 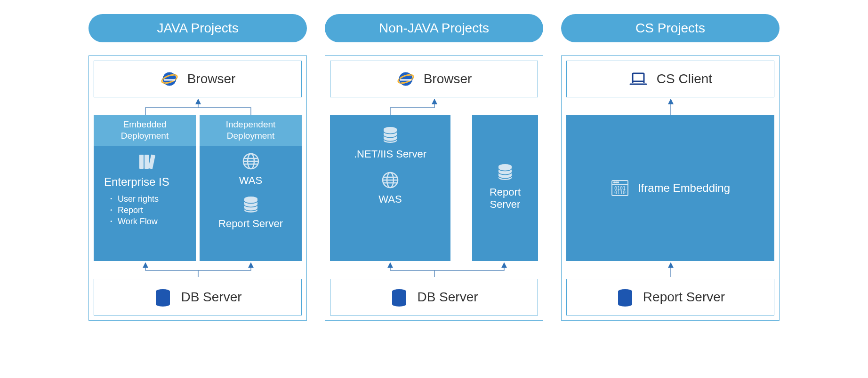 I want to click on panel-label: Iframe Embedding, so click(x=684, y=188).